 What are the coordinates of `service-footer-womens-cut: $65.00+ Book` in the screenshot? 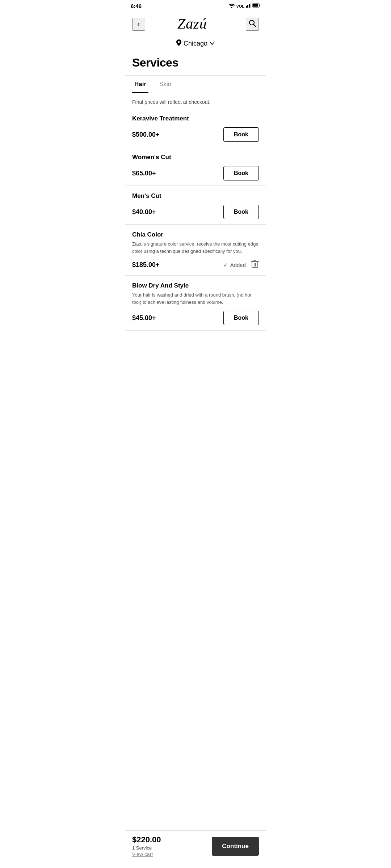 It's located at (196, 173).